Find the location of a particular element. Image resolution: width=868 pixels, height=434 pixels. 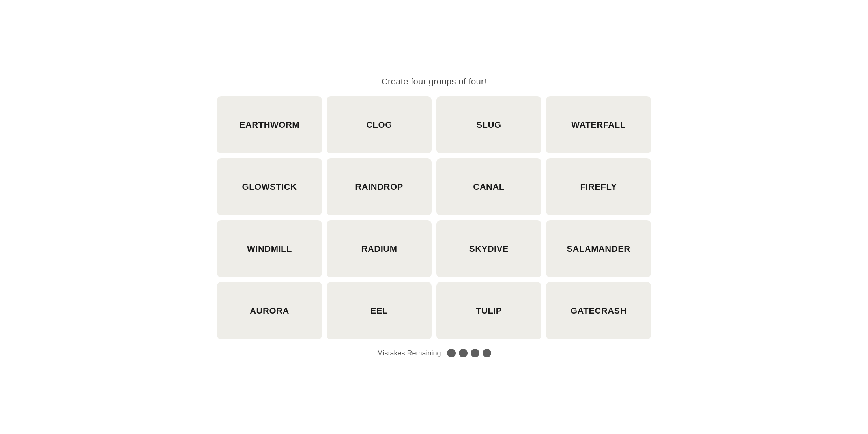

tile-tulip: TULIP is located at coordinates (489, 311).